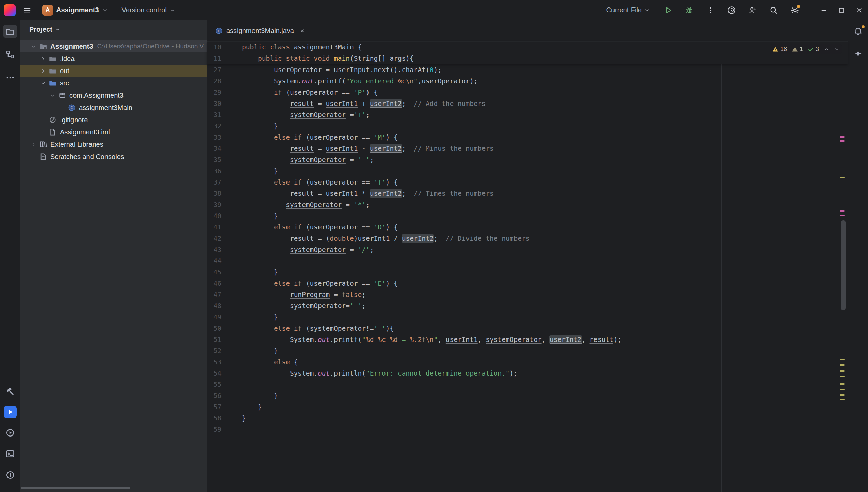 The width and height of the screenshot is (868, 492). I want to click on code-line-31: 31 systemOperator ='+';, so click(527, 115).